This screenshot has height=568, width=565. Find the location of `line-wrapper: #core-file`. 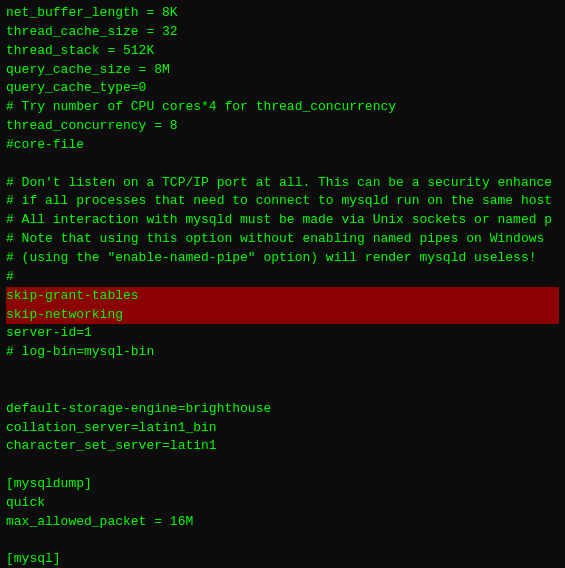

line-wrapper: #core-file is located at coordinates (282, 146).